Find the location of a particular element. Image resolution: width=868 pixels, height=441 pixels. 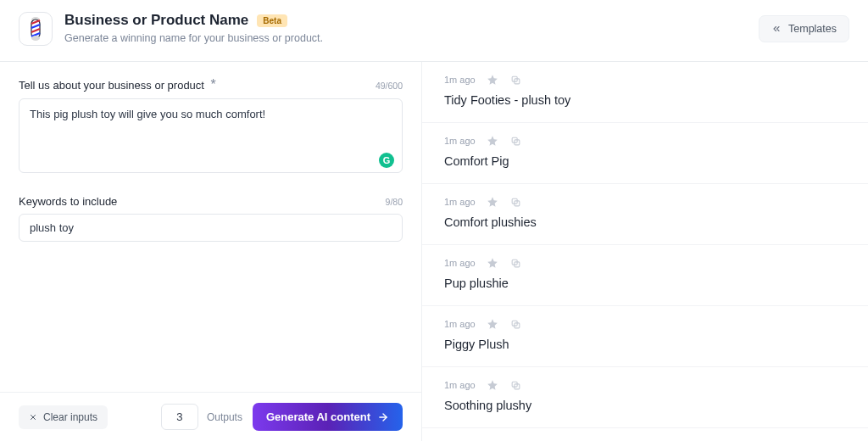

right-actions: Outputs Generate AI content is located at coordinates (281, 417).